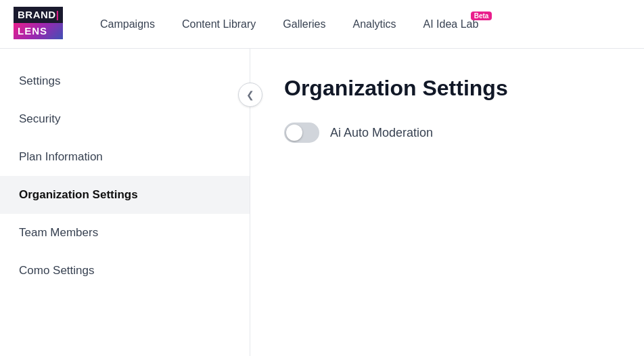 Image resolution: width=644 pixels, height=356 pixels. I want to click on chevron-left-icon: ❮, so click(250, 95).